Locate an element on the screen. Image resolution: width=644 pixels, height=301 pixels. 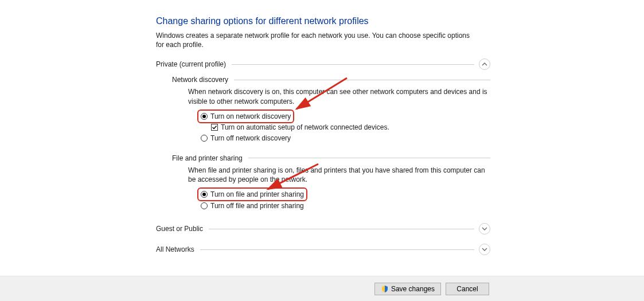
radio-label: Turn on network discovery is located at coordinates (251, 116).